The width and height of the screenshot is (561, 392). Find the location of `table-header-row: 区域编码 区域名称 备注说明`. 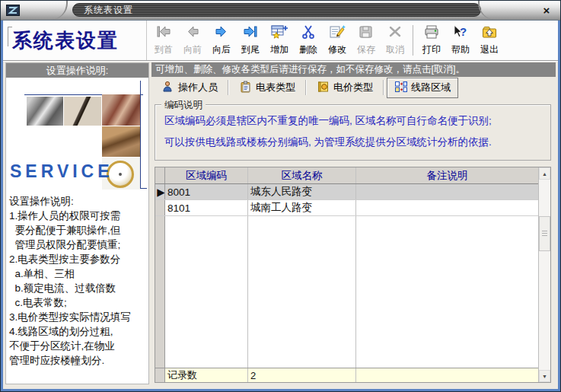

table-header-row: 区域编码 区域名称 备注说明 is located at coordinates (347, 176).